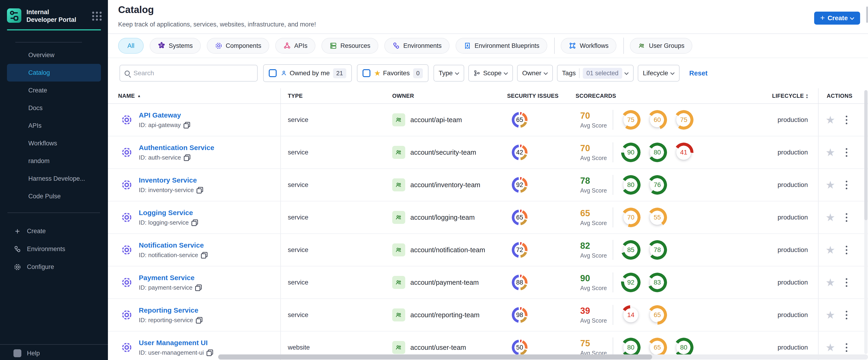  Describe the element at coordinates (54, 179) in the screenshot. I see `sidebar-item-harness-develope-: Harness Develope...` at that location.